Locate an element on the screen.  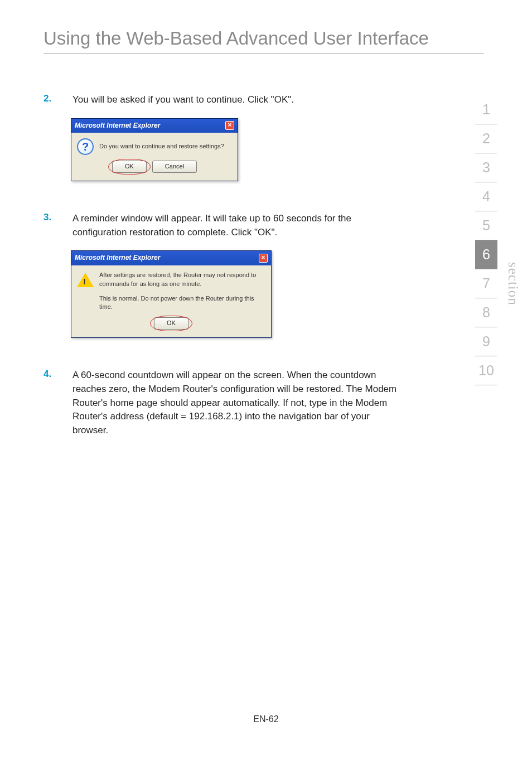
page-number: EN-62 is located at coordinates (266, 719).